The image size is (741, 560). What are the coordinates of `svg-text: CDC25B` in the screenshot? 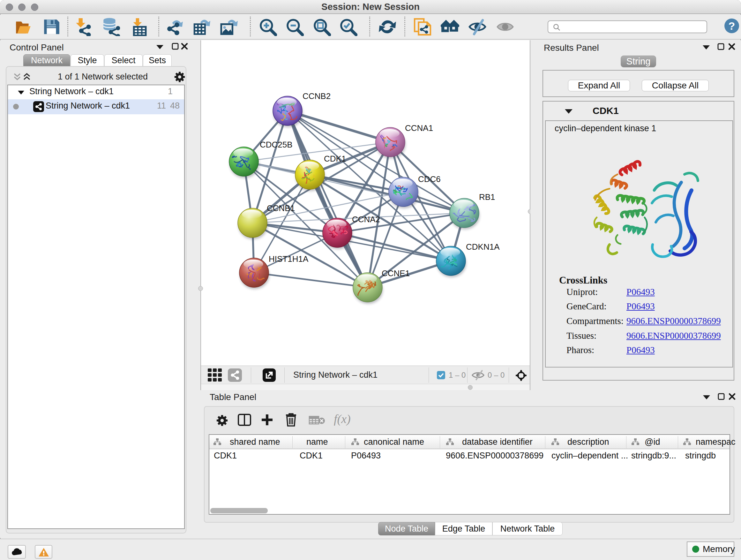 It's located at (276, 145).